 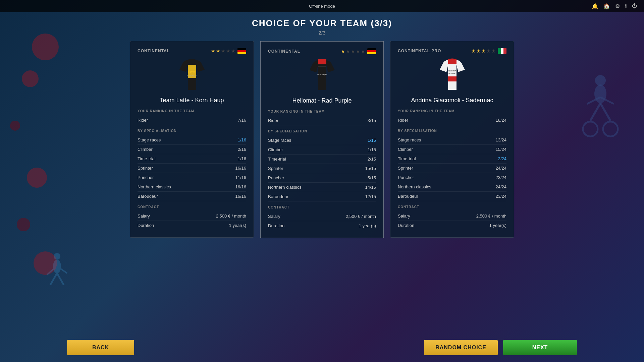 I want to click on svg-text: KORN HAUP, so click(x=192, y=76).